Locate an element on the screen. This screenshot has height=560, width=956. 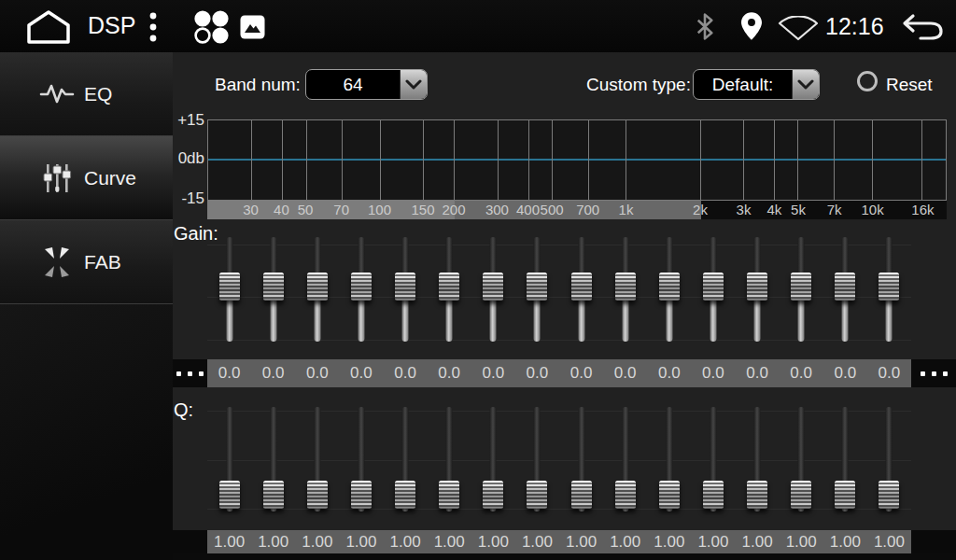
freq-tick-label: 2k is located at coordinates (700, 210).